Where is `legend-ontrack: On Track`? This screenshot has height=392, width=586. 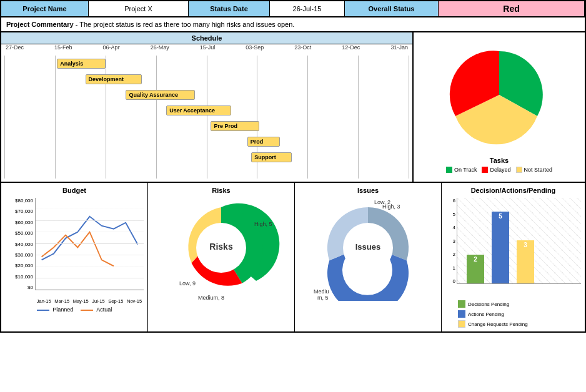
legend-ontrack: On Track is located at coordinates (462, 170).